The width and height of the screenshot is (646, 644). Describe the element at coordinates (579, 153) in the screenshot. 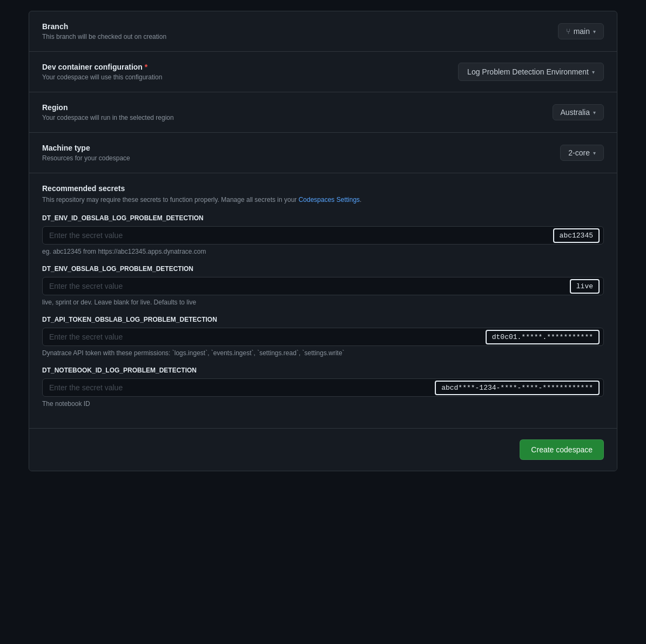

I see `machine-type-value: 2-core` at that location.